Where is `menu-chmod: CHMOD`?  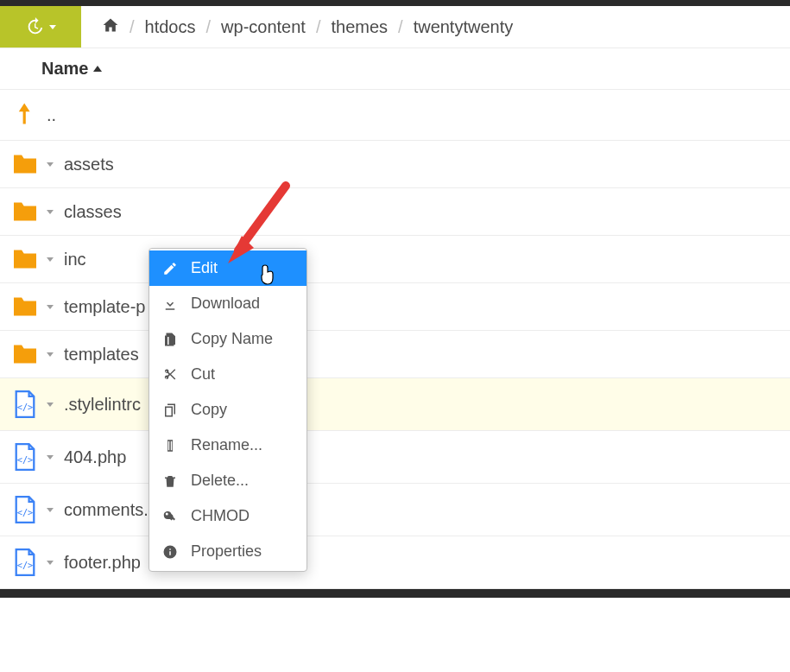
menu-chmod: CHMOD is located at coordinates (228, 517).